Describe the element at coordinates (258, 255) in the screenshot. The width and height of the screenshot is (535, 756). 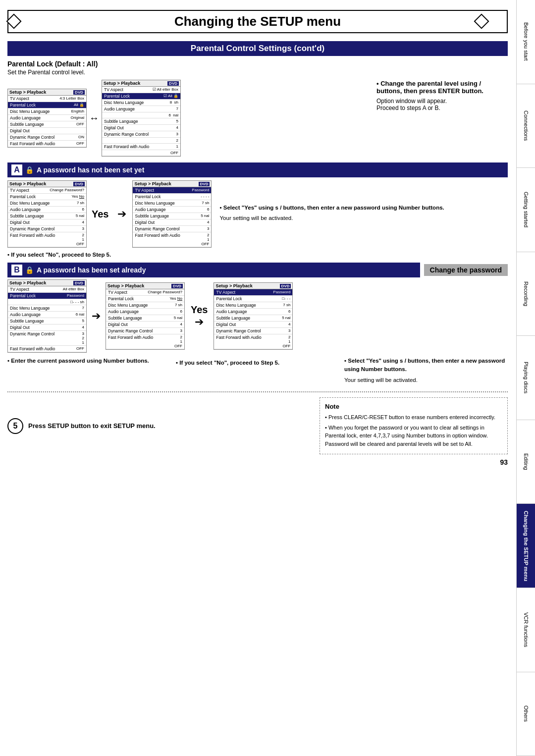
I see `if-no-a: • If you select "No", proceed to Step 5.` at that location.